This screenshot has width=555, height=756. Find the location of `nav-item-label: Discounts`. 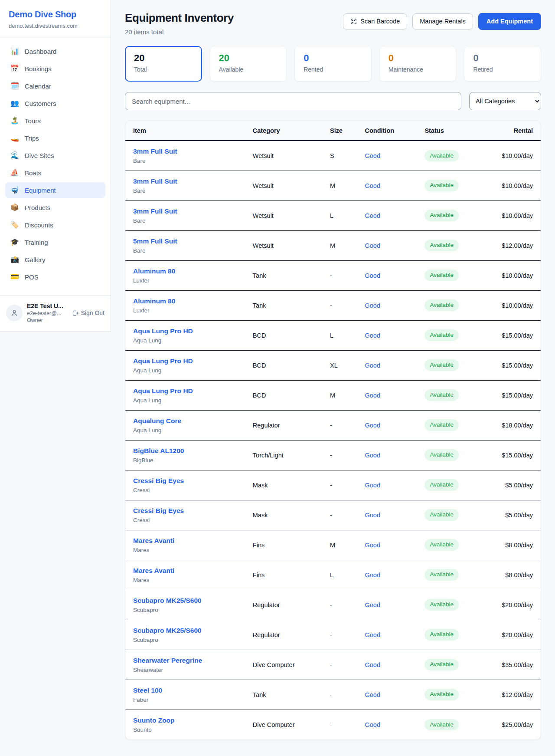

nav-item-label: Discounts is located at coordinates (39, 225).